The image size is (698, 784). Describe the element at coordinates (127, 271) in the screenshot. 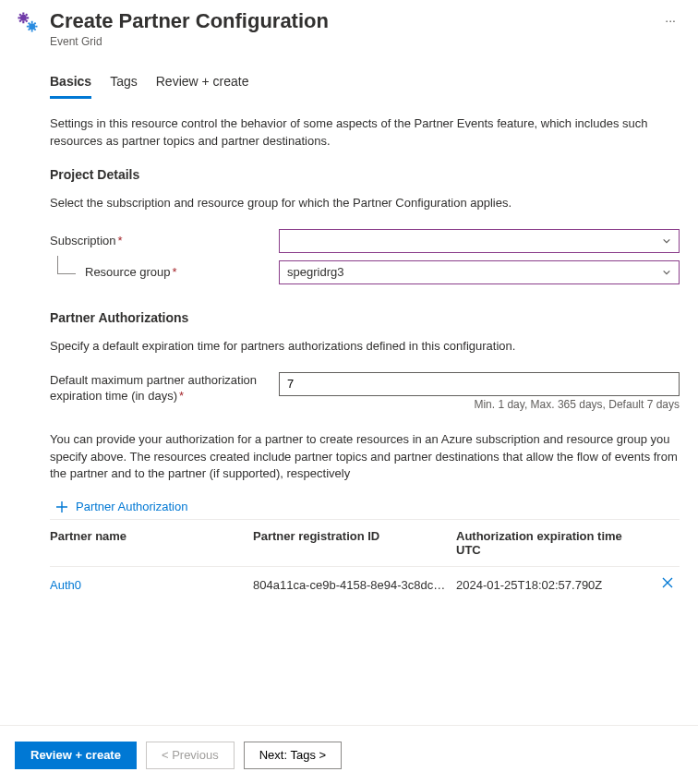

I see `resource-group-label: Resource group` at that location.